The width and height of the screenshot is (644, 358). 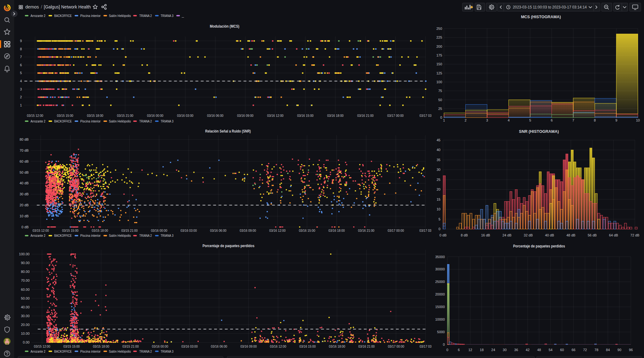 I want to click on svg-text: 03/16 09:00, so click(x=248, y=231).